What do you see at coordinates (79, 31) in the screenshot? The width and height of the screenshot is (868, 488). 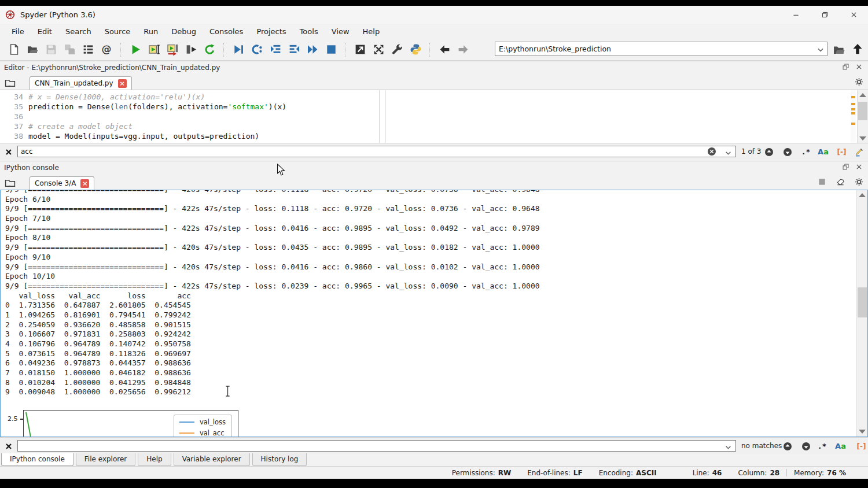 I see `menu-search: Search` at bounding box center [79, 31].